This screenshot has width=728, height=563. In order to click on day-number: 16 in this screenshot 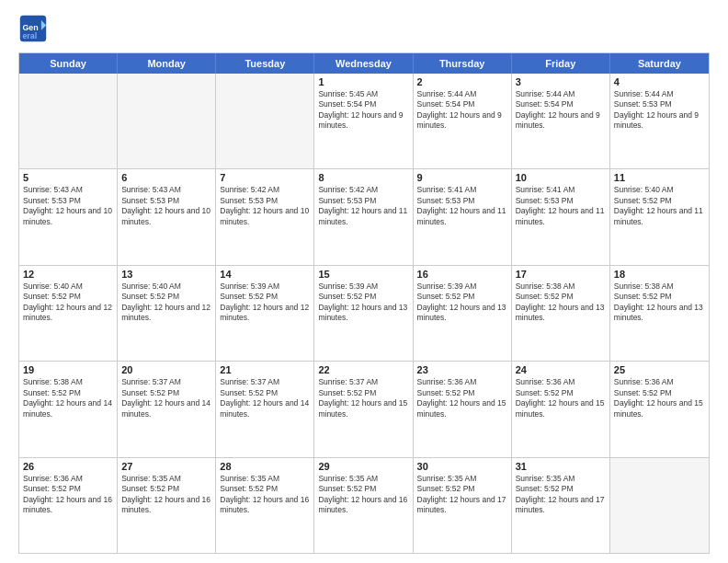, I will do `click(462, 274)`.